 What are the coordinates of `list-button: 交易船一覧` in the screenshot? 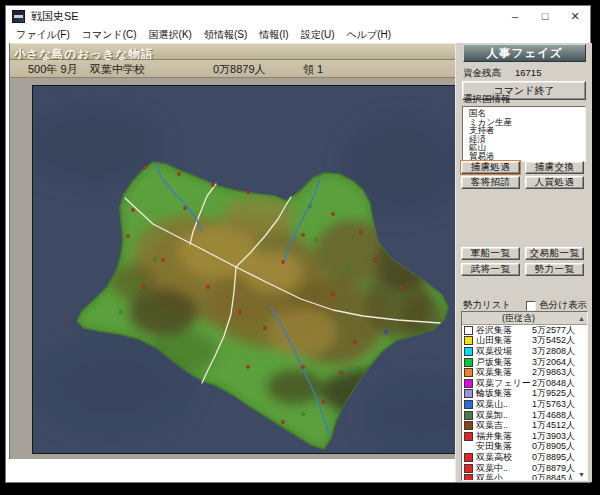 It's located at (554, 254).